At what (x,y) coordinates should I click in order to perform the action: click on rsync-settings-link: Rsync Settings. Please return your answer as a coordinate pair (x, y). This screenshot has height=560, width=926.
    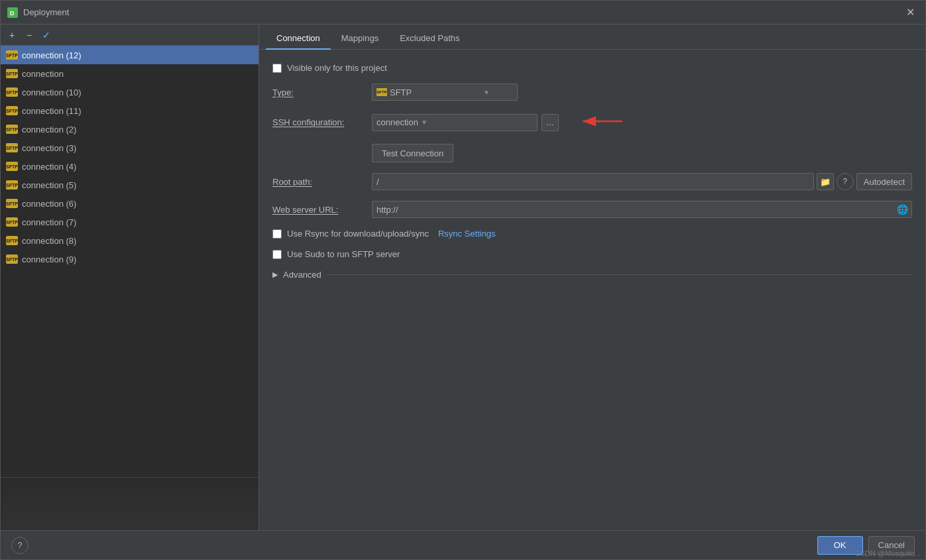
    Looking at the image, I should click on (467, 233).